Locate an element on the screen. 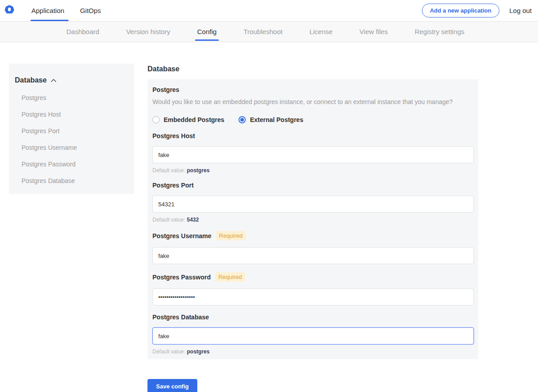  postgres-host-input is located at coordinates (313, 155).